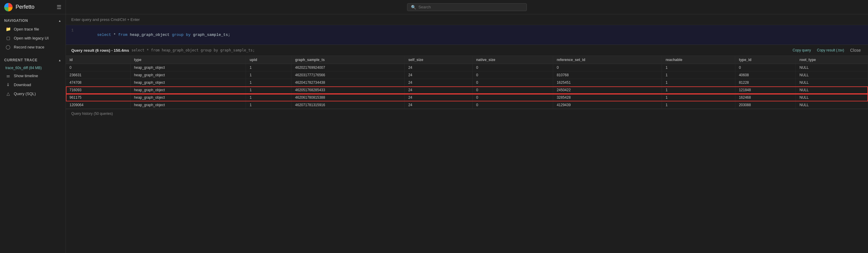 The height and width of the screenshot is (253, 868). What do you see at coordinates (33, 47) in the screenshot?
I see `sidebar-item-record-trace: ◯ Record new trace` at bounding box center [33, 47].